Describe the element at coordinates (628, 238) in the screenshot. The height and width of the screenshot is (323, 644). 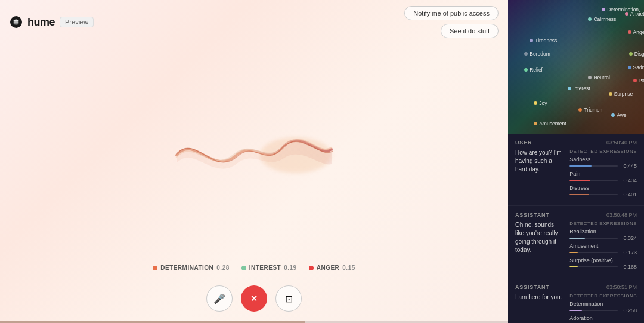
I see `score-value: 0.324` at that location.